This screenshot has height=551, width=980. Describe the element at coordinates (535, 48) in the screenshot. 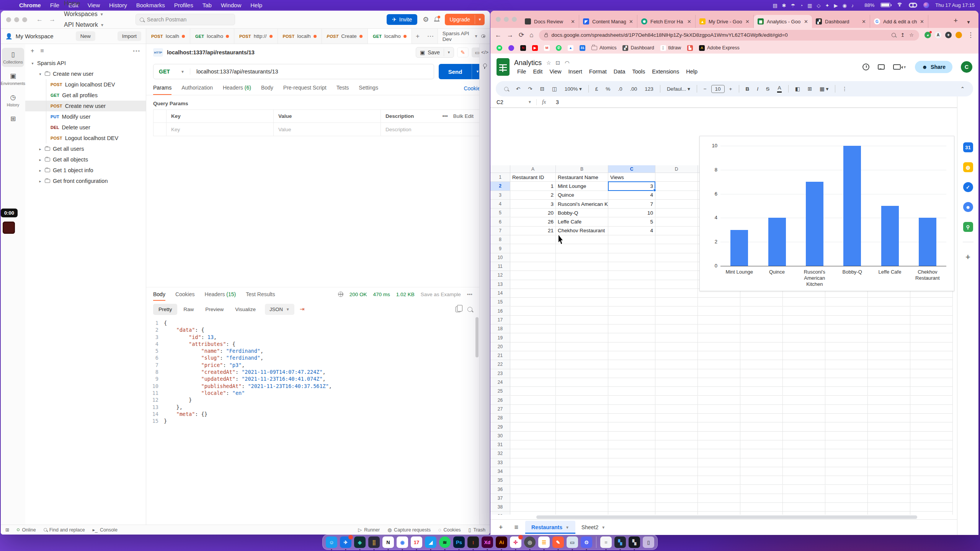

I see `youtube-bookmark-icon: ▶` at that location.